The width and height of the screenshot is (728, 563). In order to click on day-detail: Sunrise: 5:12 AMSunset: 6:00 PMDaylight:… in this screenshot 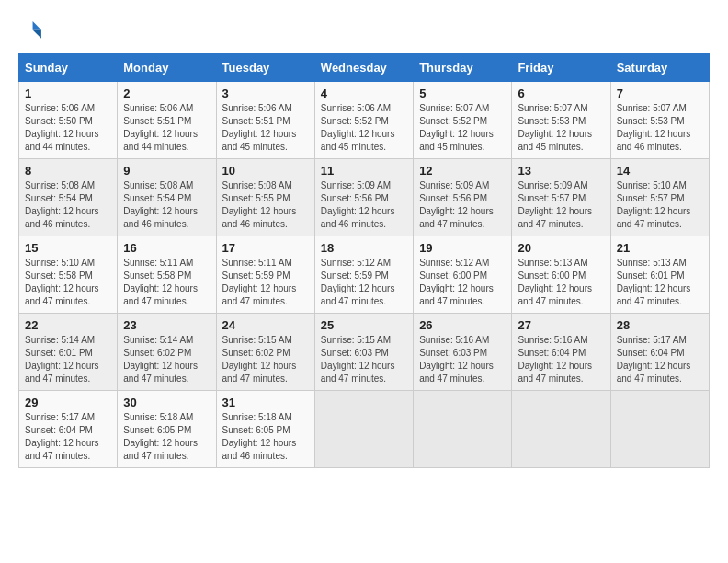, I will do `click(462, 282)`.